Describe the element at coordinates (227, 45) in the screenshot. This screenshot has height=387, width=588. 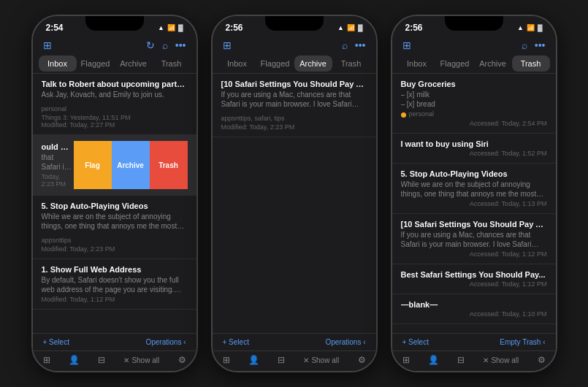
I see `filter-icon-2: ⊞` at that location.